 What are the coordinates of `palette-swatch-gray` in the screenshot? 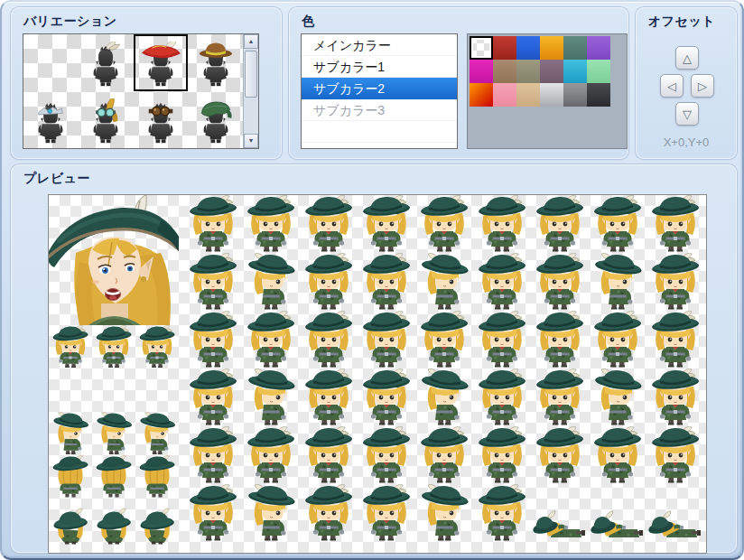 It's located at (575, 95).